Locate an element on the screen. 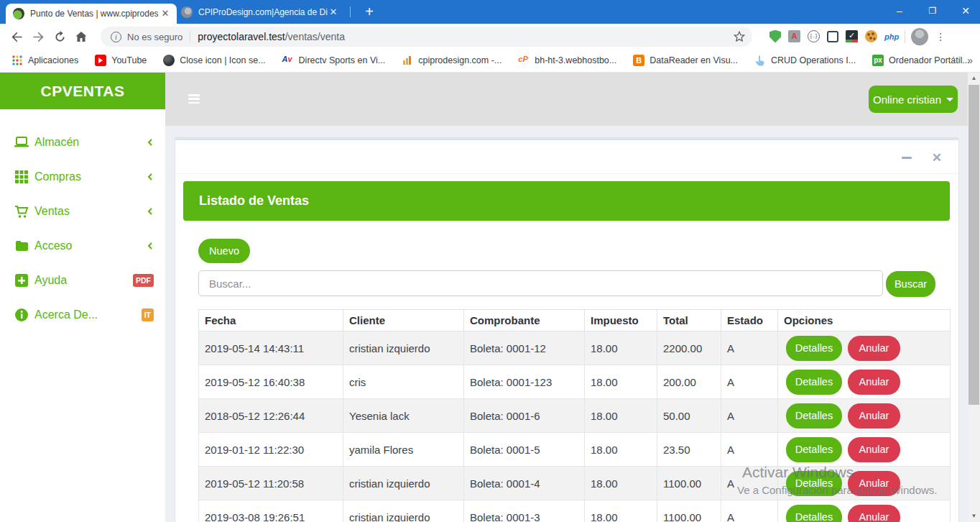 This screenshot has height=522, width=980. cell-comprobante: Boleta: 0001-5 is located at coordinates (524, 450).